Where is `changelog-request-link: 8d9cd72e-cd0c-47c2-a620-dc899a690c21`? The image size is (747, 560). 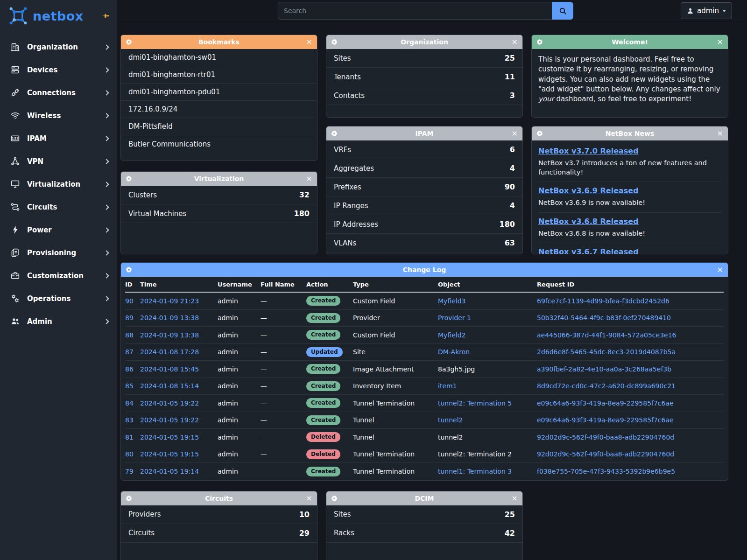 changelog-request-link: 8d9cd72e-cd0c-47c2-a620-dc899a690c21 is located at coordinates (630, 386).